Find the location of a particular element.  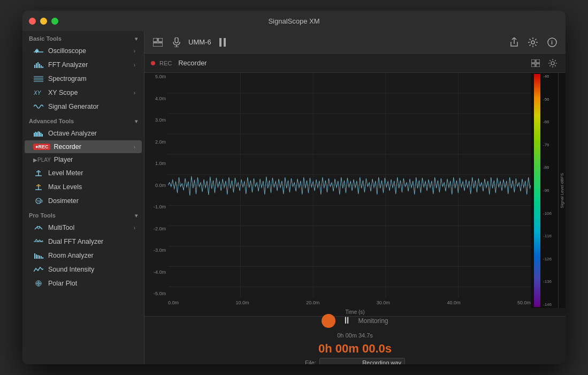

sl-tick: -106 is located at coordinates (551, 213).